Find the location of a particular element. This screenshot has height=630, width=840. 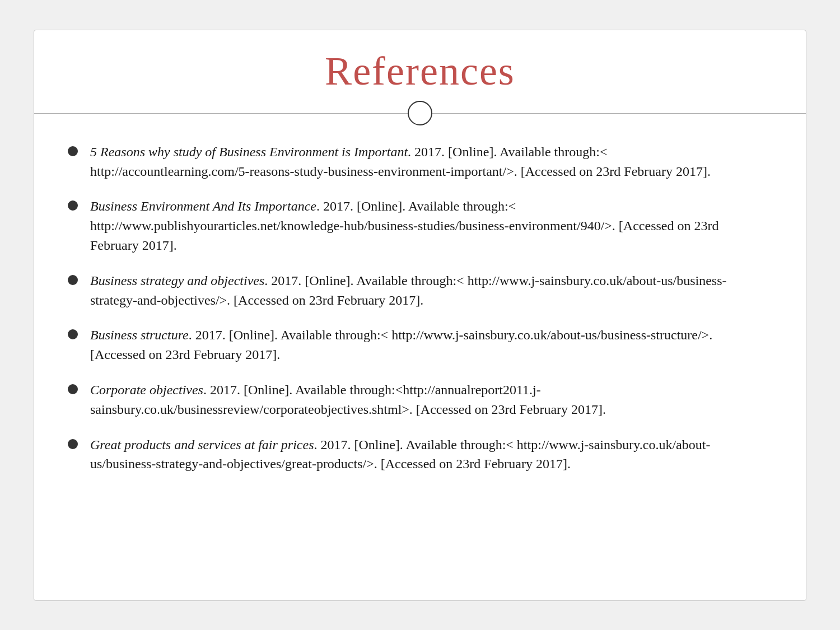

reference-title: Business strategy and objectives is located at coordinates (177, 281).